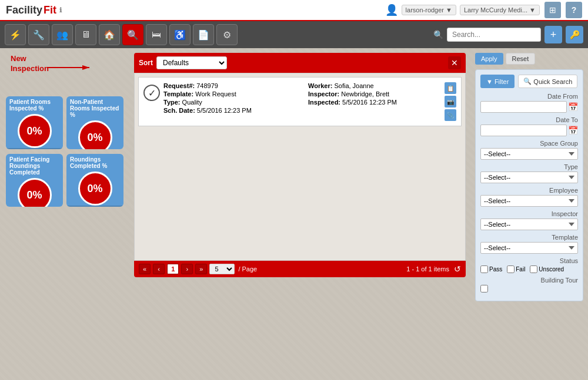  I want to click on space-group-field: Space Group --Select--, so click(529, 150).